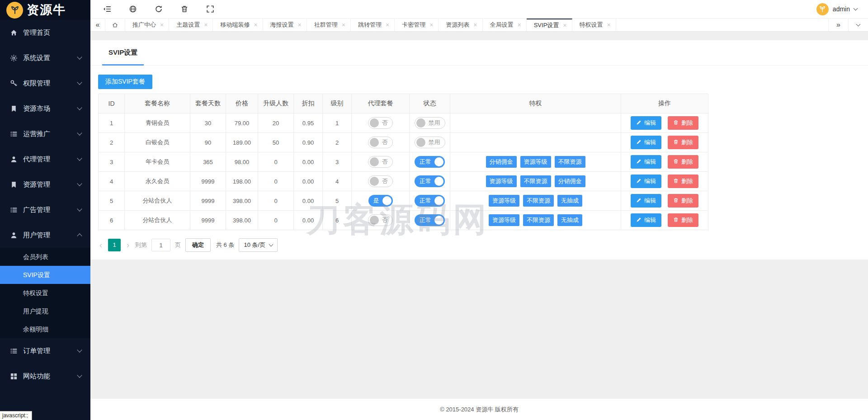 This screenshot has height=420, width=868. I want to click on refresh-icon, so click(159, 9).